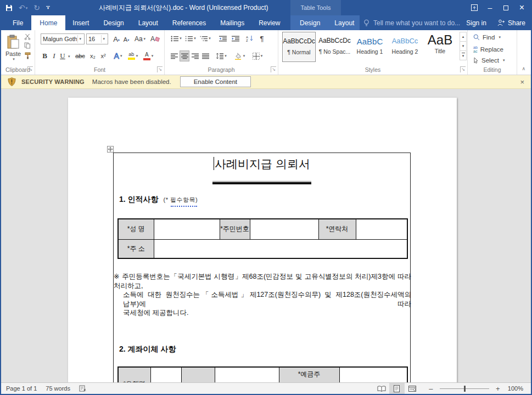 This screenshot has height=395, width=532. Describe the element at coordinates (103, 56) in the screenshot. I see `superscript-button: x²` at that location.